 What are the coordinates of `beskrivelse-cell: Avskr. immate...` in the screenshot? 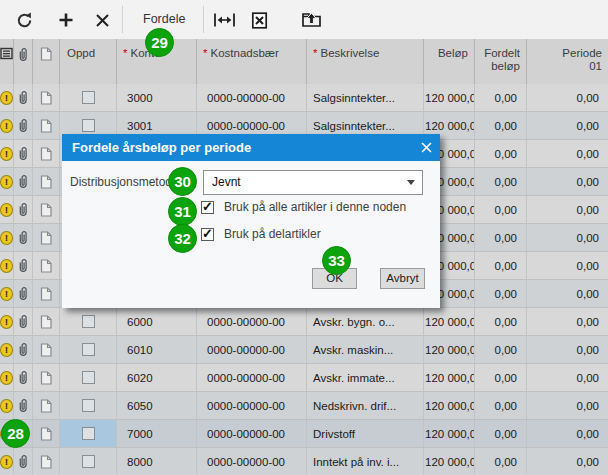 It's located at (366, 378).